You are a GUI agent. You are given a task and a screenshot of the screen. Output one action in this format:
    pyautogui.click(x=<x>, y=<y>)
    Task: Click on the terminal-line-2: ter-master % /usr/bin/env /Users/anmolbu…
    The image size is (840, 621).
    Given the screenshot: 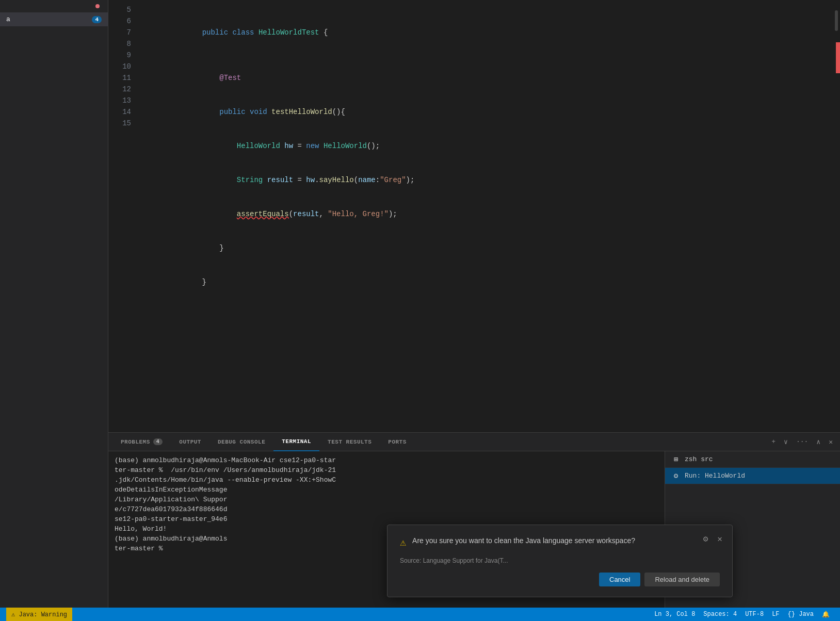 What is the action you would take?
    pyautogui.click(x=386, y=470)
    